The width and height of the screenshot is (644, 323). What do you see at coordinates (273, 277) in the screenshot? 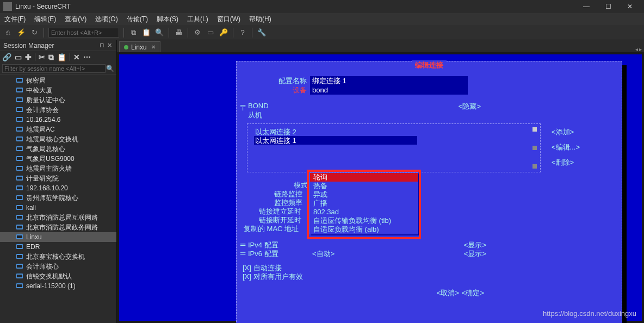
I see `allusers-checkbox: [X] 对所有用户有效` at bounding box center [273, 277].